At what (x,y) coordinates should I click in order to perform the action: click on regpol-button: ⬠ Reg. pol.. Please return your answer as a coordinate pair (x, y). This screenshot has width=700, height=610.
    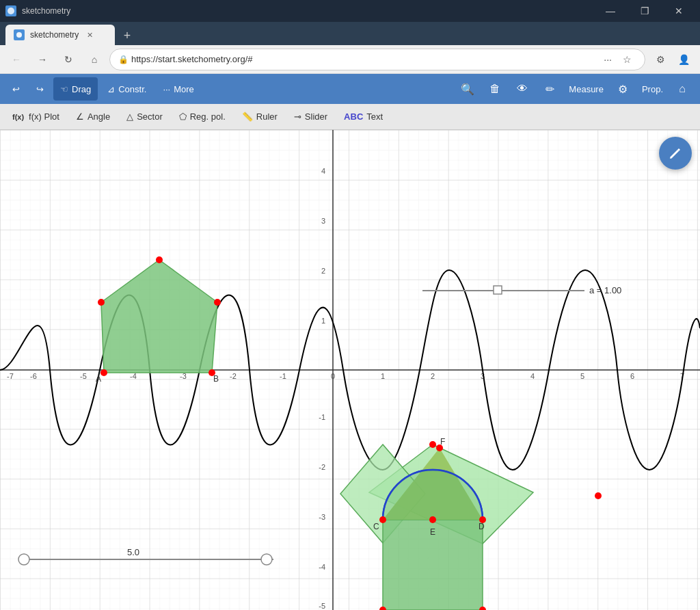
    Looking at the image, I should click on (202, 117).